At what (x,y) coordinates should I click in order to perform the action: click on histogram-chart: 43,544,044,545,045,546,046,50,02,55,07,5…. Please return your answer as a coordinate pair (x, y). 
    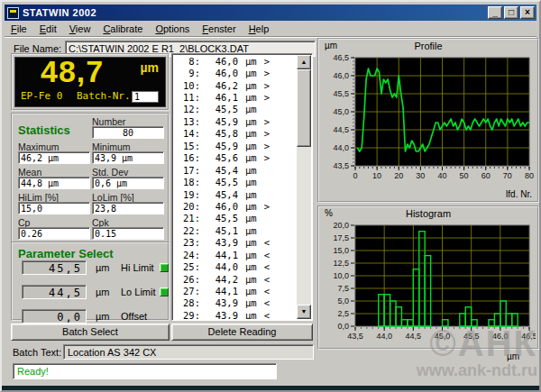
    Looking at the image, I should click on (428, 286).